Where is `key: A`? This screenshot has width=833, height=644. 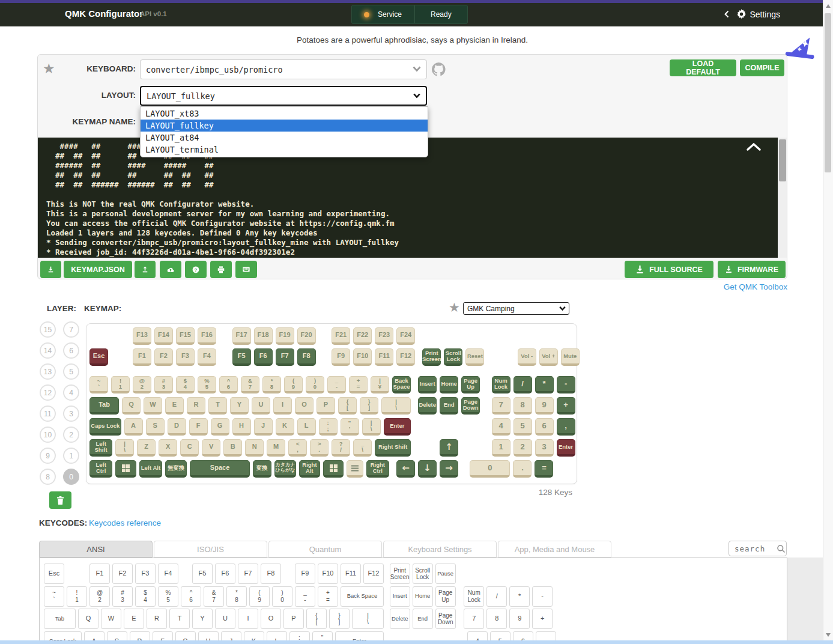
key: A is located at coordinates (133, 427).